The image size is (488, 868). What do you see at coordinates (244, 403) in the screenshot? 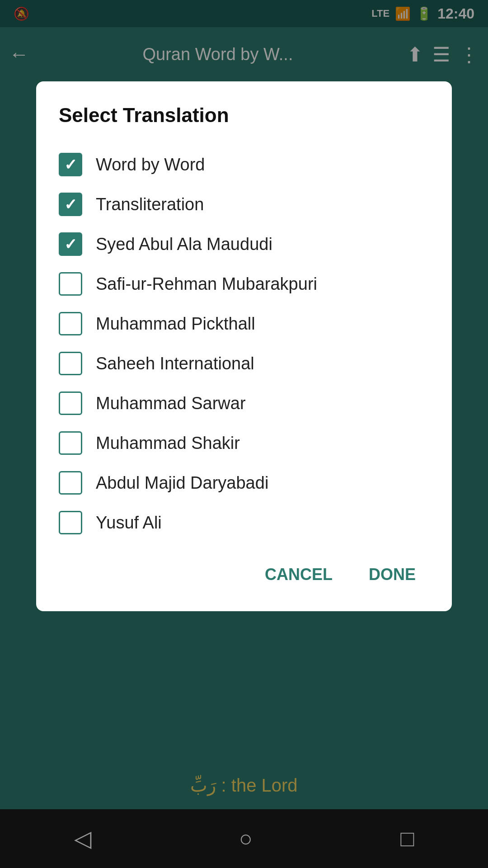
I see `translation-item-6: Muhammad Sarwar` at bounding box center [244, 403].